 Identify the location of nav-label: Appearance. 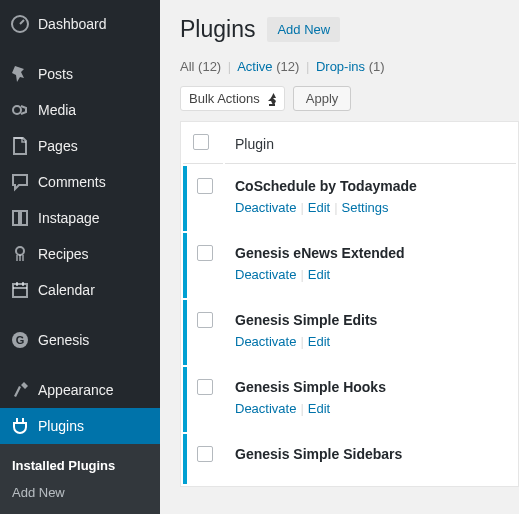
(76, 390).